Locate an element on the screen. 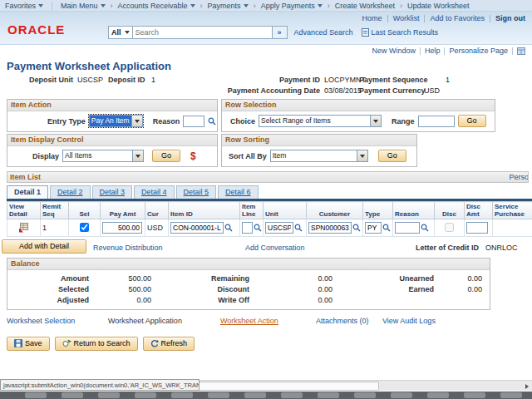 This screenshot has width=532, height=399. page-title: Payment Worksheet Application is located at coordinates (269, 66).